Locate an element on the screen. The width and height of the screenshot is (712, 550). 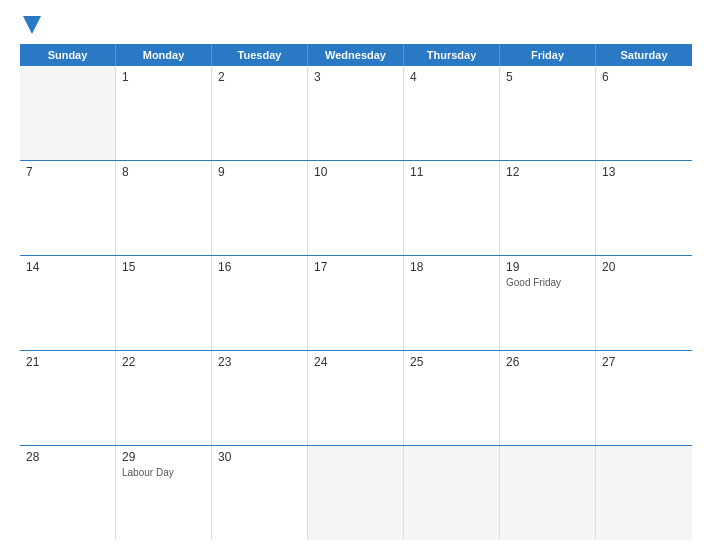
day-number: 23 is located at coordinates (260, 362).